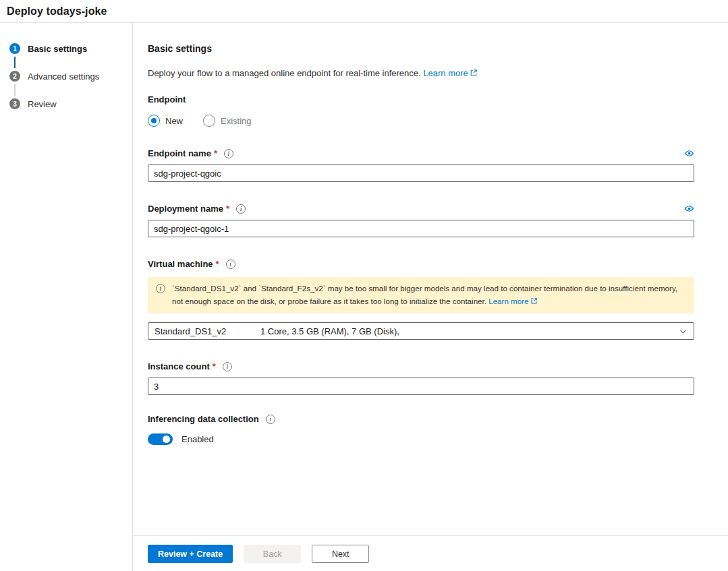  What do you see at coordinates (683, 332) in the screenshot?
I see `chevron-down-icon` at bounding box center [683, 332].